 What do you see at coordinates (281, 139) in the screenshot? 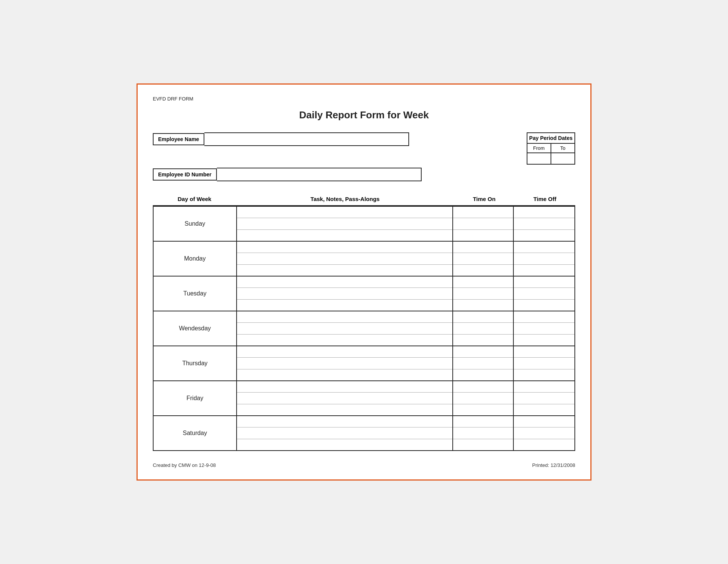
I see `employee-name-row: Employee Name` at bounding box center [281, 139].